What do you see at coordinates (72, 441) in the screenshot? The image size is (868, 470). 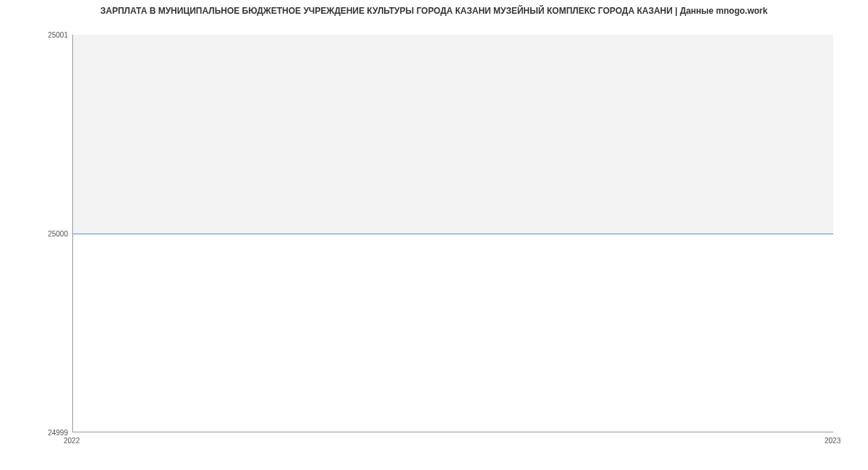 I see `x-tick-label: 2022` at bounding box center [72, 441].